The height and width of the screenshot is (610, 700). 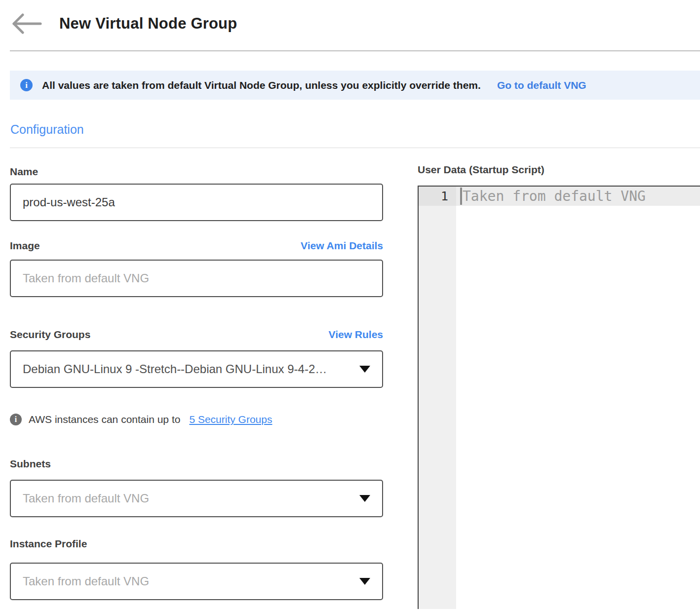 What do you see at coordinates (196, 278) in the screenshot?
I see `image-input` at bounding box center [196, 278].